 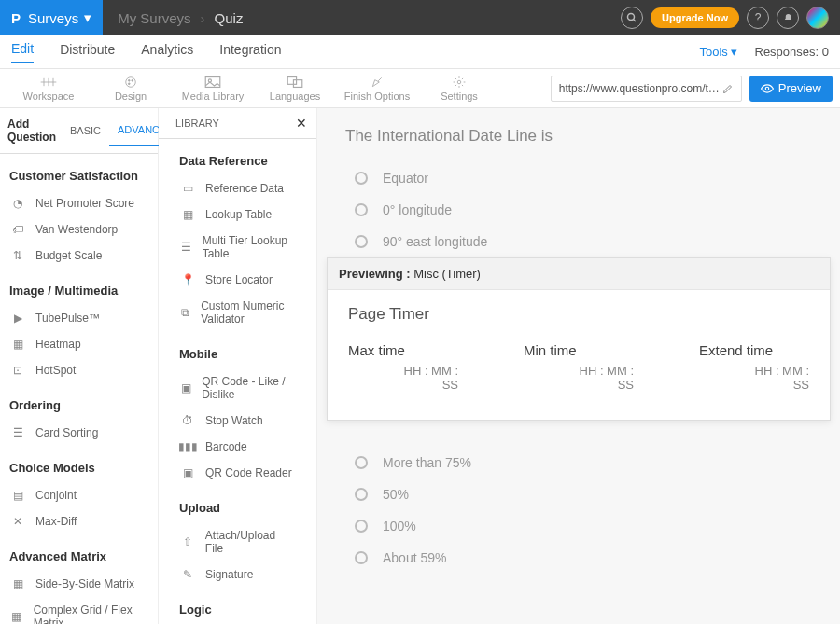 I want to click on tab-distribute: Distribute, so click(x=88, y=52).